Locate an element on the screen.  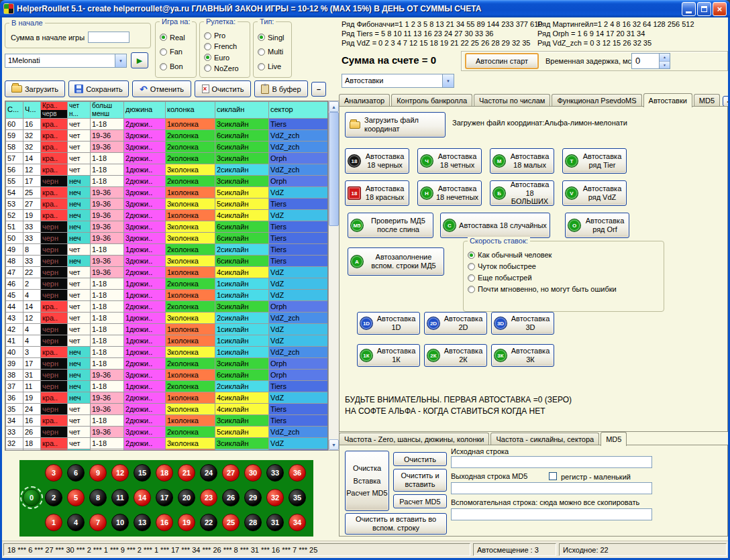
roulette-number-36: 36 is located at coordinates (297, 473).